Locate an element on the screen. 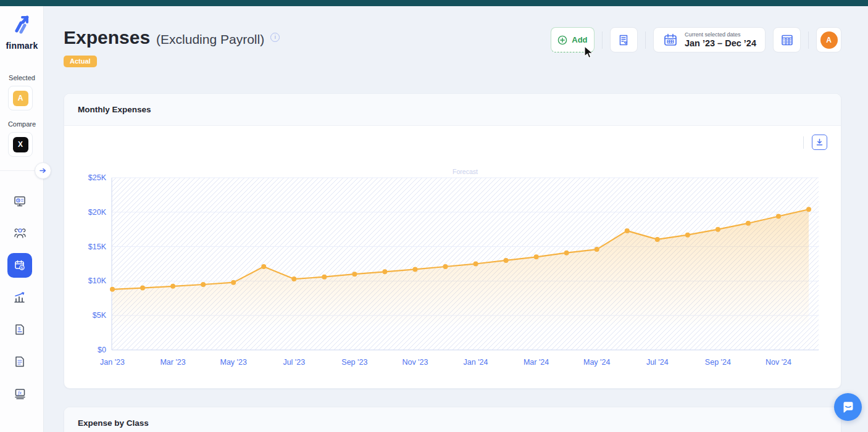  svg-text: $25K is located at coordinates (98, 178).